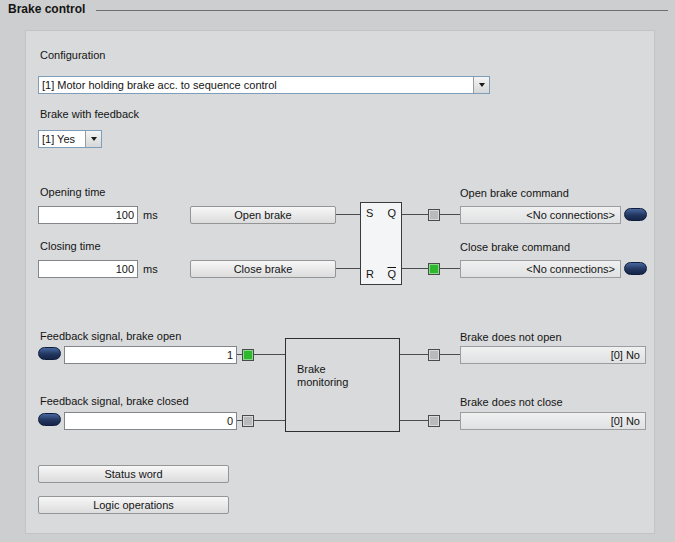  I want to click on brake-monitoring-label-line1: Brake, so click(322, 370).